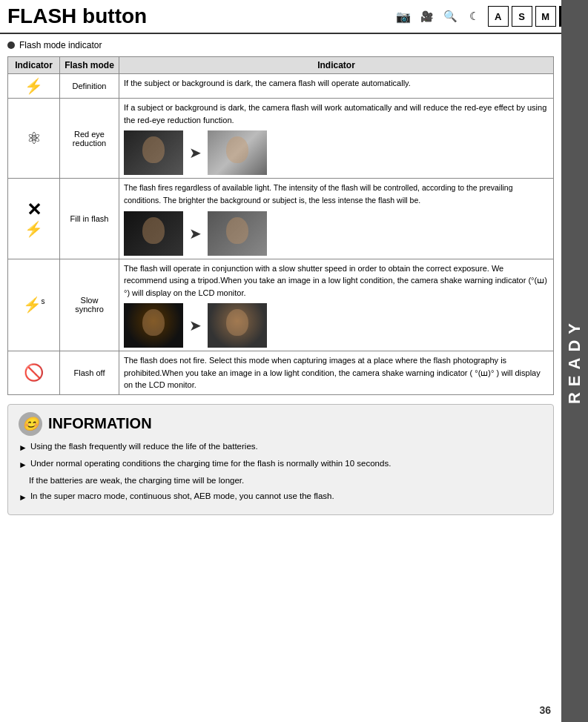  I want to click on flash-off-icon: 🚫, so click(34, 372).